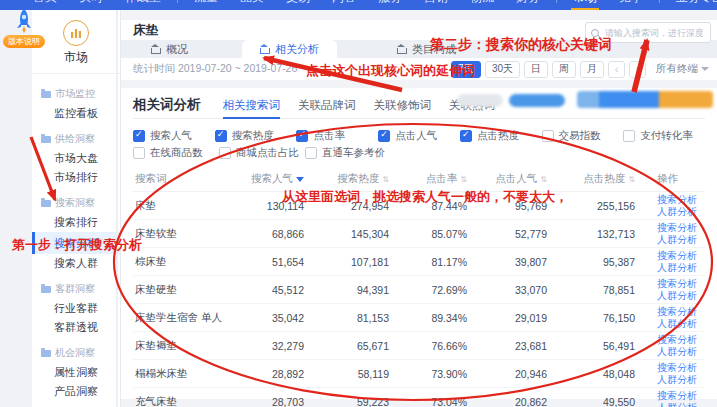 The width and height of the screenshot is (717, 407). Describe the element at coordinates (592, 70) in the screenshot. I see `date-range-button: 月` at that location.